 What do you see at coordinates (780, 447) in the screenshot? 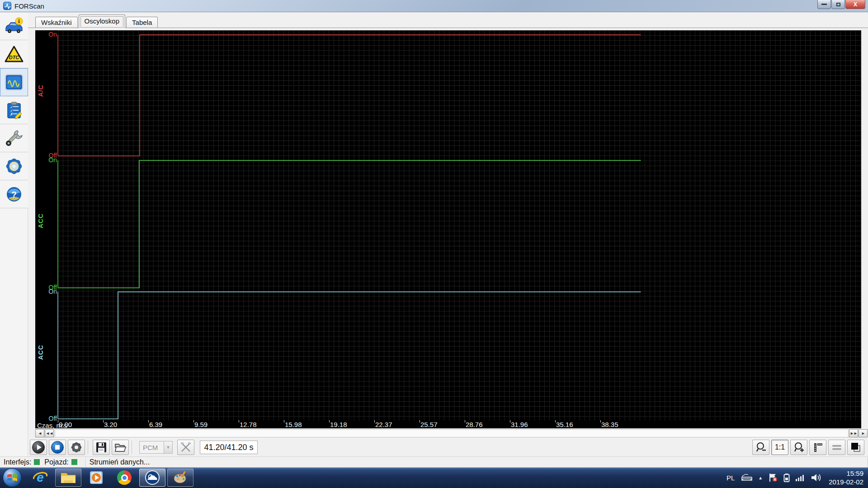
I see `zoom-ratio-label: 1:1` at bounding box center [780, 447].